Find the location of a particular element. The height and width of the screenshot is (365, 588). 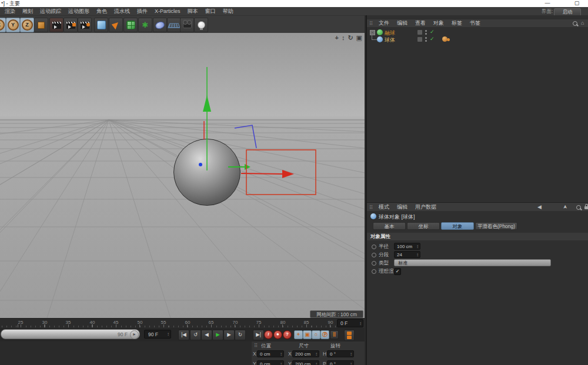

minimize-button: — is located at coordinates (547, 4).